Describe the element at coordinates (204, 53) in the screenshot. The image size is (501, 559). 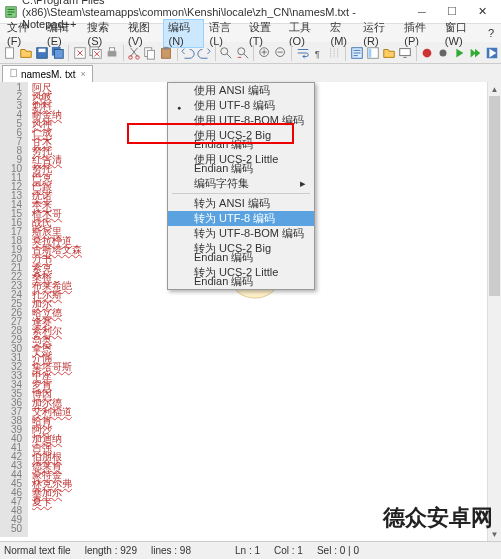
I see `redo-icon` at that location.